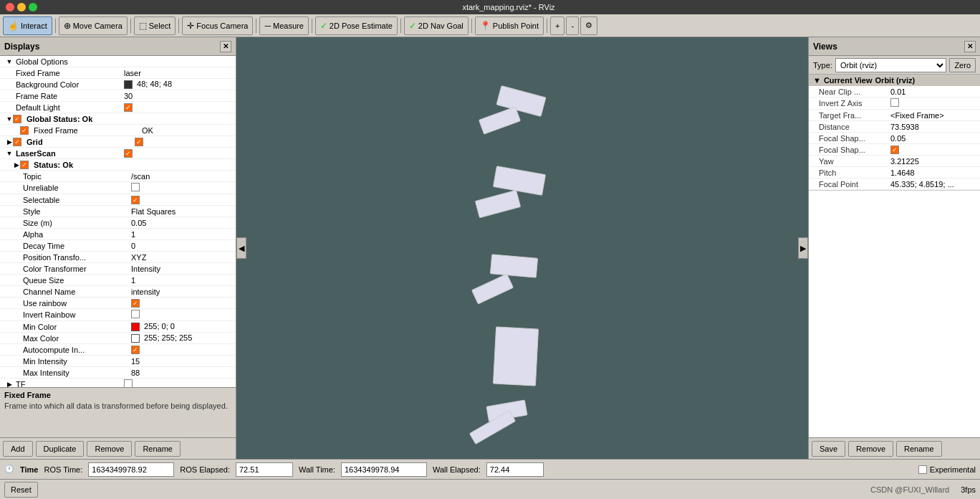 This screenshot has width=980, height=499. Describe the element at coordinates (76, 303) in the screenshot. I see `ls-use-rainbow-label: Use rainbow` at that location.